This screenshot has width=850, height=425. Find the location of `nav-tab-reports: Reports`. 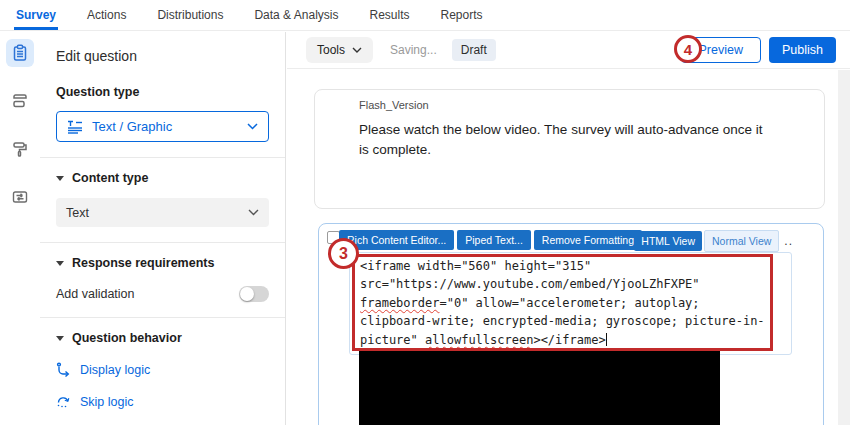

nav-tab-reports: Reports is located at coordinates (461, 15).